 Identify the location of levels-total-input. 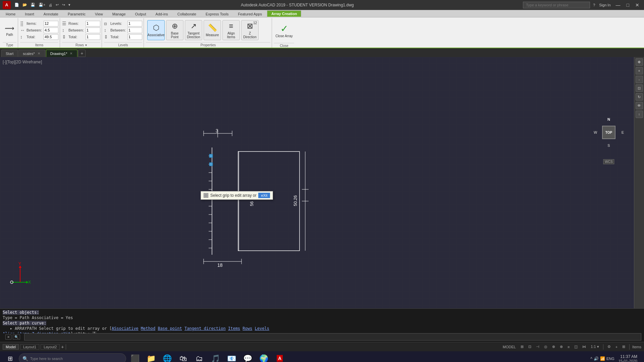
(135, 37).